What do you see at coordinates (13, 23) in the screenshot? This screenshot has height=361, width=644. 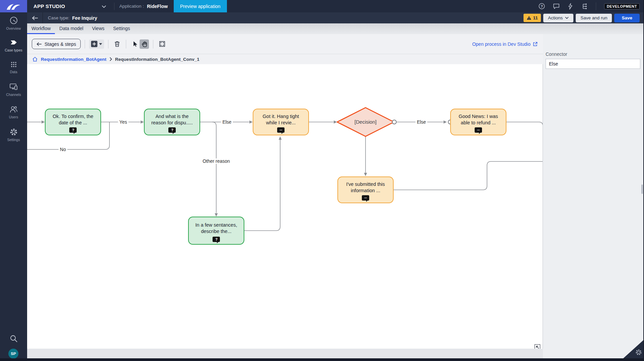 I see `sidebar-item-overview: Overview` at bounding box center [13, 23].